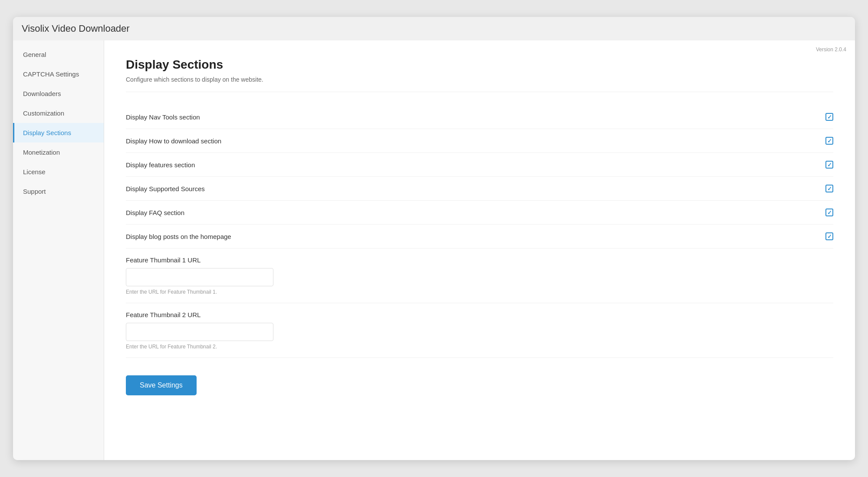 The height and width of the screenshot is (477, 868). What do you see at coordinates (480, 236) in the screenshot?
I see `settings-row-blog-posts: Display blog posts on the homepage` at bounding box center [480, 236].